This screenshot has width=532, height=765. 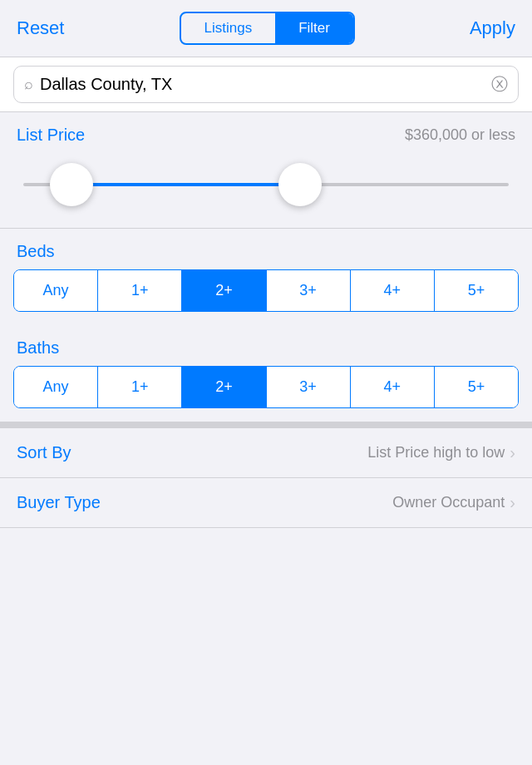 I want to click on slider-track-fill, so click(x=186, y=185).